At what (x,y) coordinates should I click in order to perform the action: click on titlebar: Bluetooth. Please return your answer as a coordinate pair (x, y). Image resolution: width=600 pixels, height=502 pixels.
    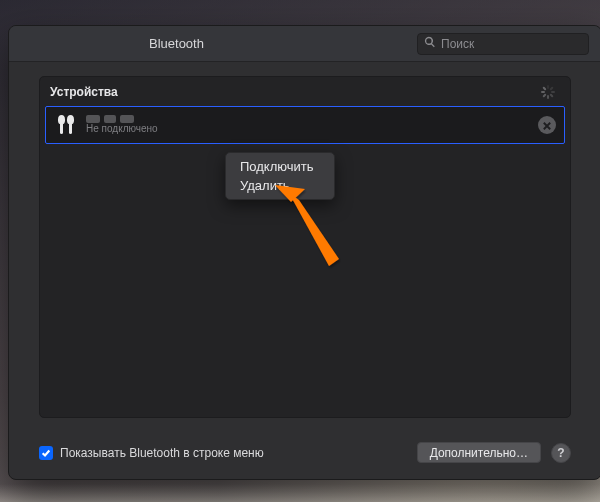
    Looking at the image, I should click on (304, 44).